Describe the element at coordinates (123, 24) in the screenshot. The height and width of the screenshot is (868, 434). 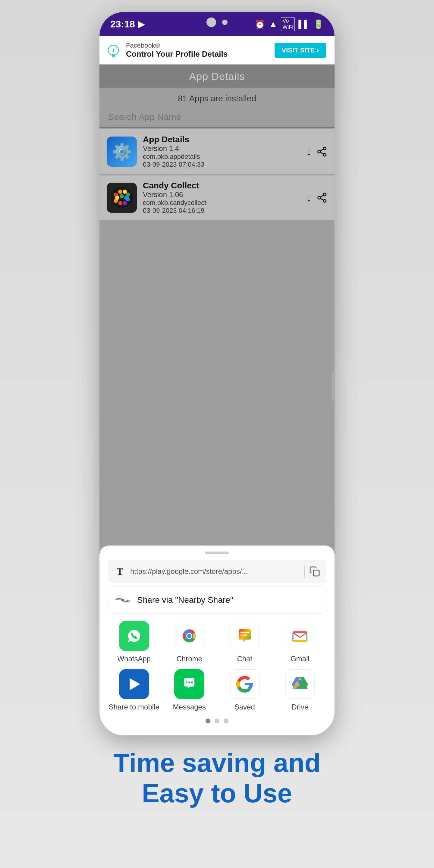
I see `time-text: 23:18` at that location.